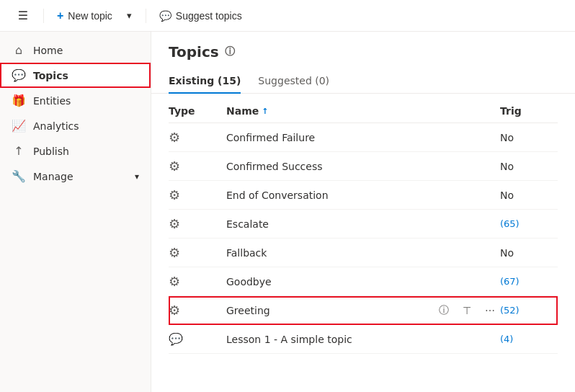 The width and height of the screenshot is (575, 392). What do you see at coordinates (75, 50) in the screenshot?
I see `sidebar-item-home: ⌂ Home` at bounding box center [75, 50].